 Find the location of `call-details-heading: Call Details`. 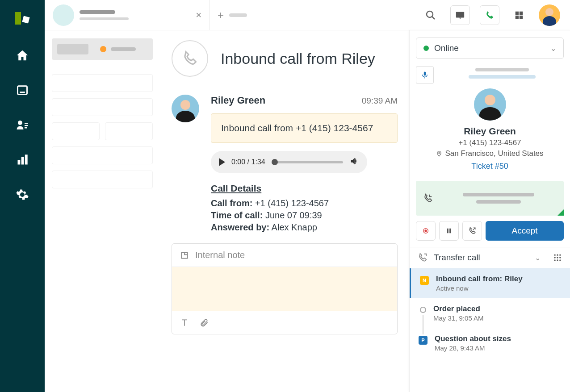

call-details-heading: Call Details is located at coordinates (304, 188).